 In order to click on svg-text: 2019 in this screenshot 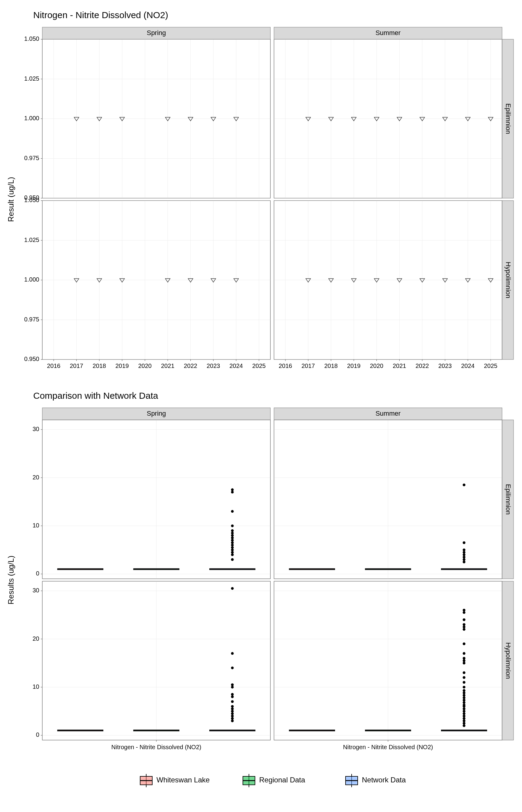, I will do `click(354, 366)`.